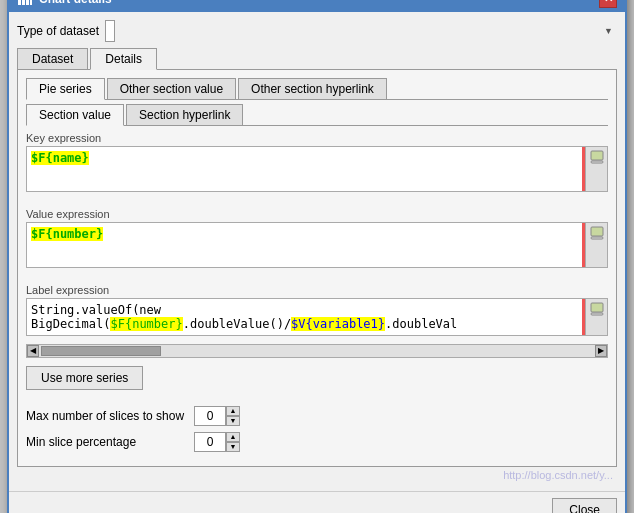  What do you see at coordinates (317, 442) in the screenshot?
I see `min-slice-row: Min slice percentage ▲ ▼` at bounding box center [317, 442].